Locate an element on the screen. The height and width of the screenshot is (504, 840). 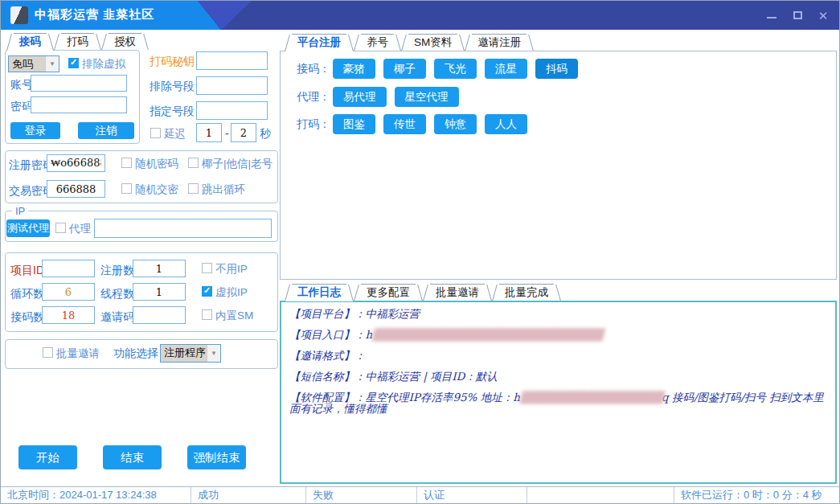
left-tab-bar: 接码打码授权 is located at coordinates (77, 42).